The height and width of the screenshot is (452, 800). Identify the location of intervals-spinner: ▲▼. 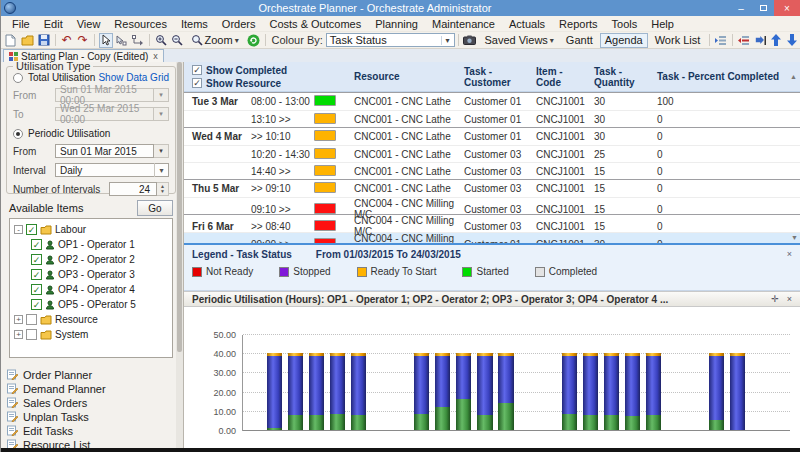
(163, 189).